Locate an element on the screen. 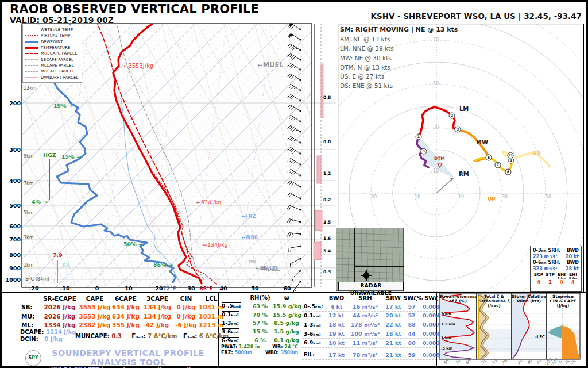 This screenshot has height=368, width=588. panel-ylabel: .5 km is located at coordinates (447, 348).